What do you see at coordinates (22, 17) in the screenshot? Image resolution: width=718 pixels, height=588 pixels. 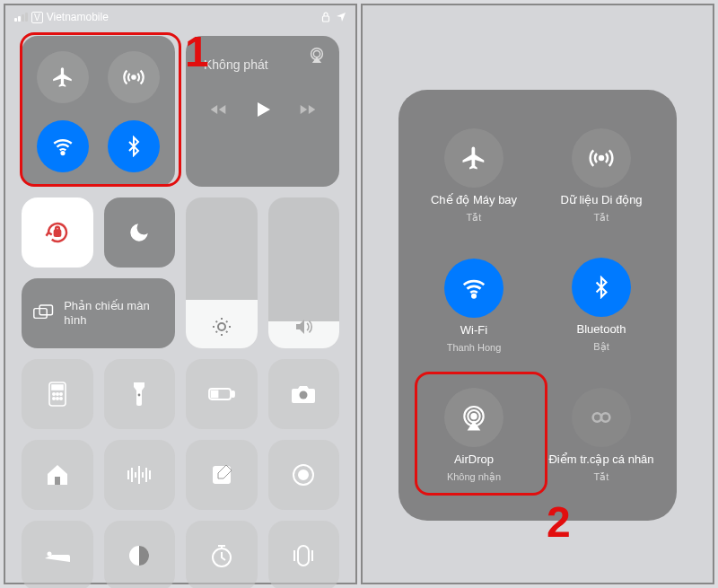 I see `signal-bars-icon` at bounding box center [22, 17].